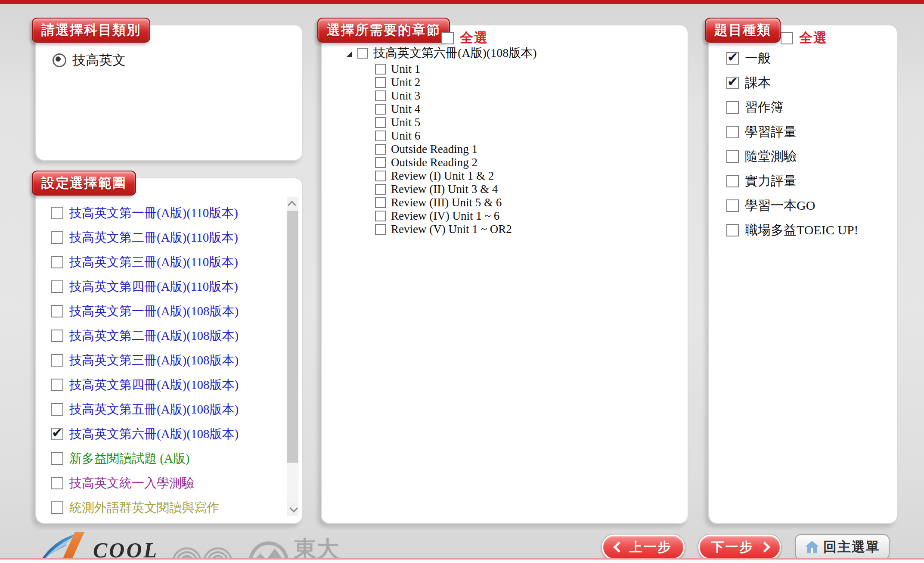 This screenshot has width=924, height=563. Describe the element at coordinates (154, 336) in the screenshot. I see `range-item-label: 技高英文第二冊(A版)(108版本)` at that location.